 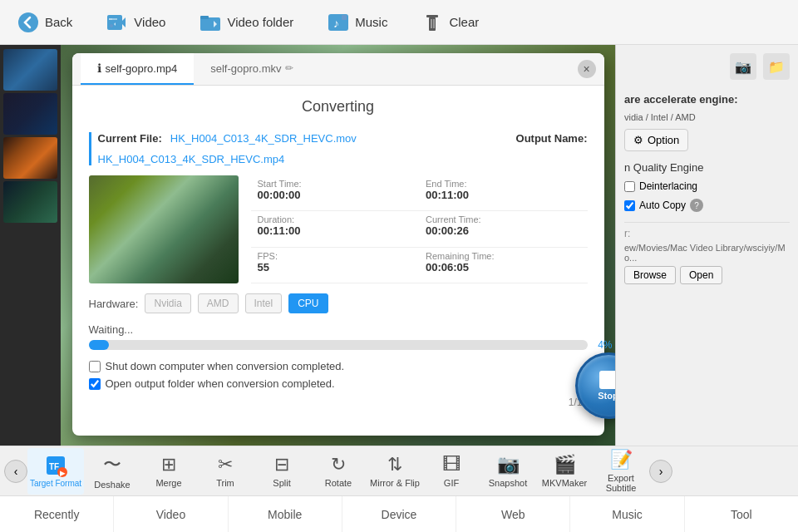 I want to click on info-icon: ℹ, so click(x=100, y=68).